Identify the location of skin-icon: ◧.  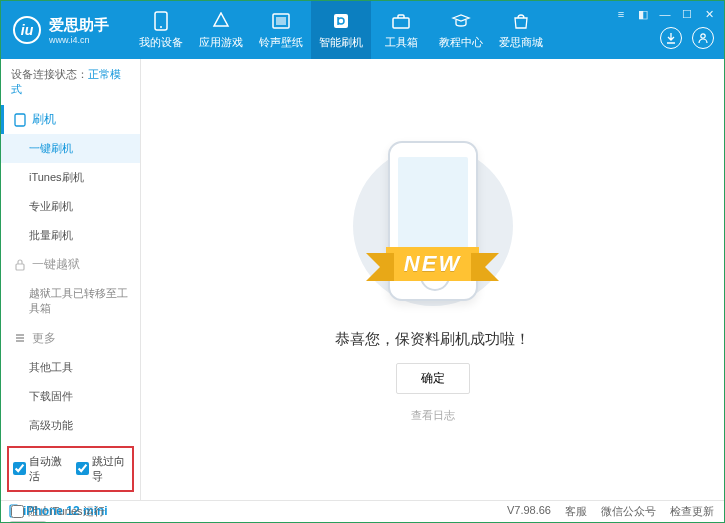
(643, 14).